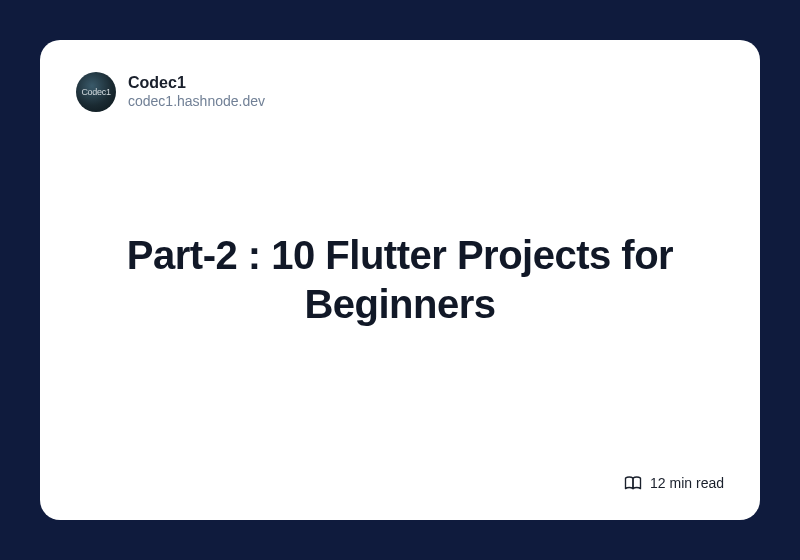 Image resolution: width=800 pixels, height=560 pixels. Describe the element at coordinates (400, 280) in the screenshot. I see `article-title: Part-2 : 10 Flutter Projects for Beginne…` at that location.